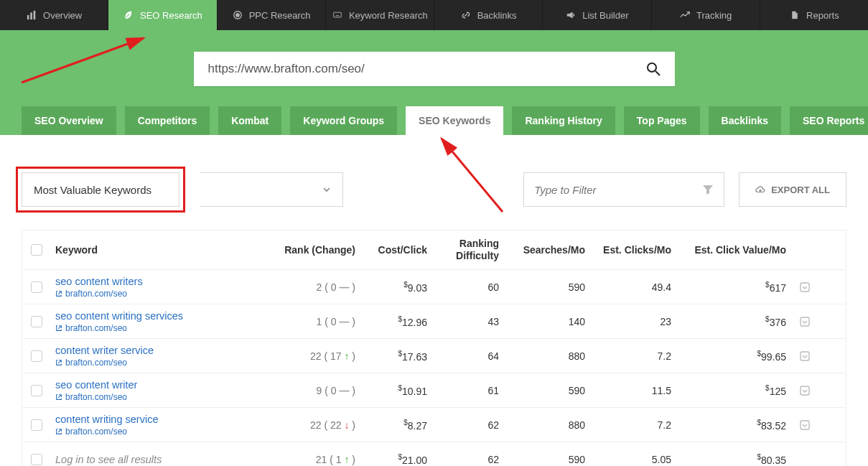  What do you see at coordinates (434, 287) in the screenshot?
I see `table-row: seo content writers brafton.com/seo 2 ( …` at bounding box center [434, 287].